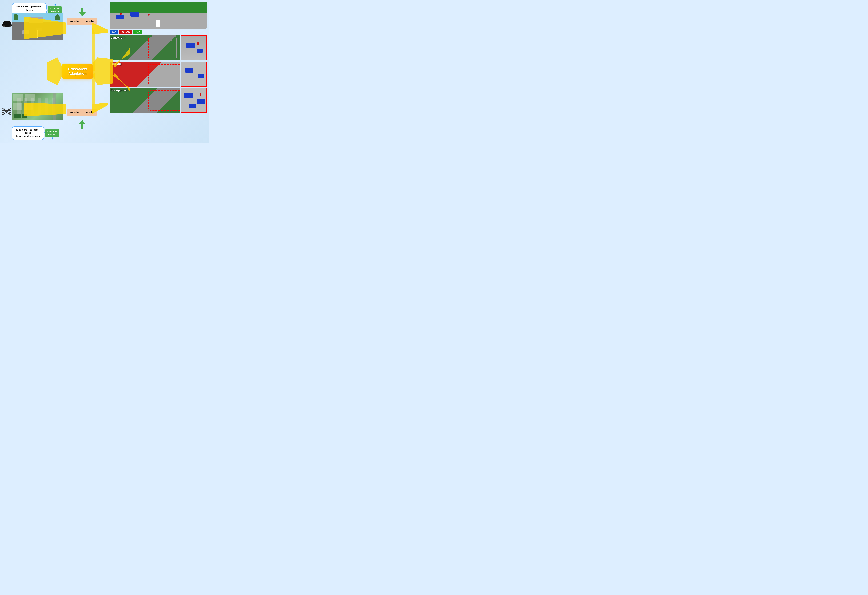 The width and height of the screenshot is (868, 595). What do you see at coordinates (7, 111) in the screenshot?
I see `drone-icon` at bounding box center [7, 111].